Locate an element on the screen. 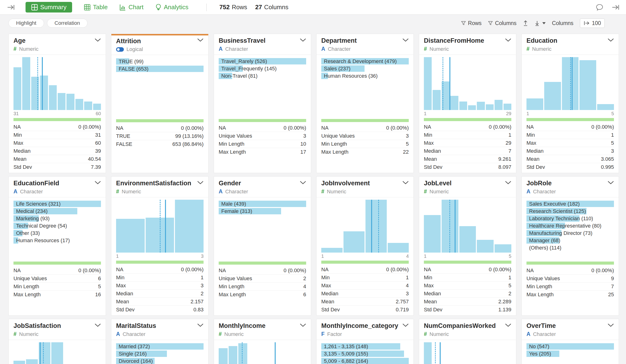  sort-desc-button is located at coordinates (540, 23).